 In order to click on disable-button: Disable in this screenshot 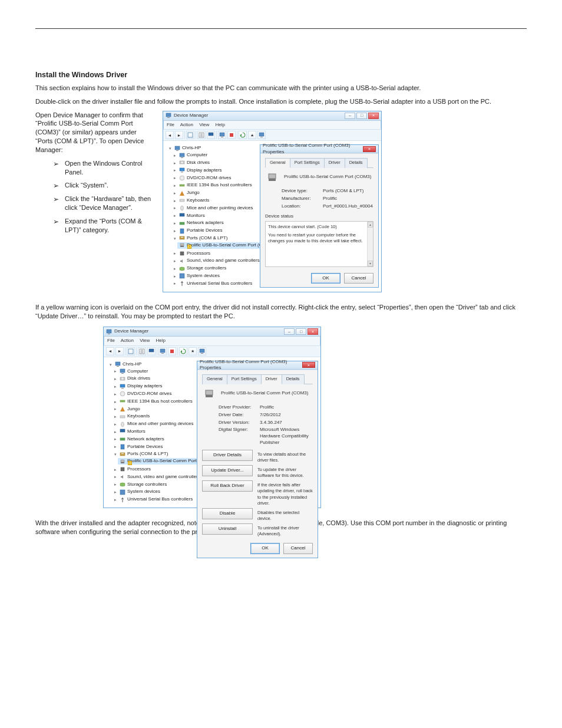, I will do `click(227, 514)`.